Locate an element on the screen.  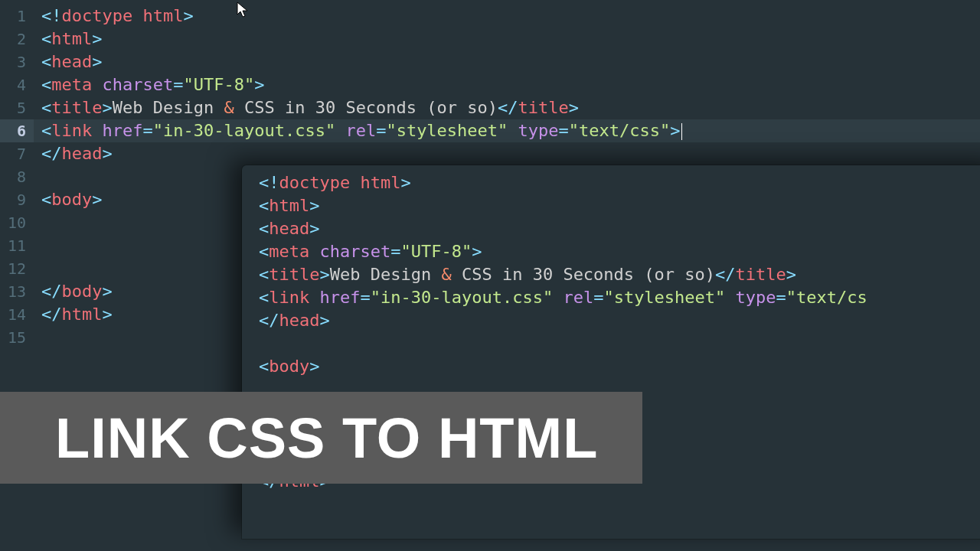
line-number: 3 is located at coordinates (17, 62).